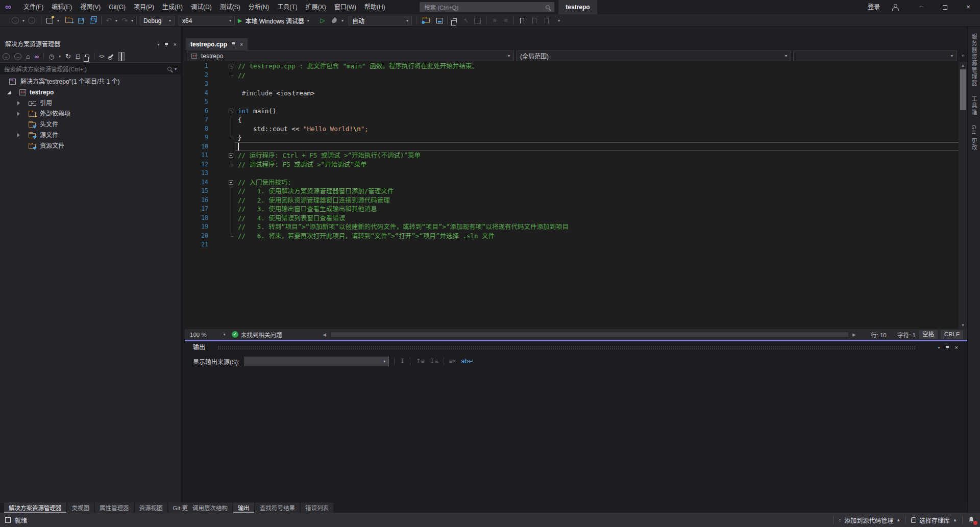 Image resolution: width=980 pixels, height=527 pixels. I want to click on redo-icon: ↷, so click(125, 20).